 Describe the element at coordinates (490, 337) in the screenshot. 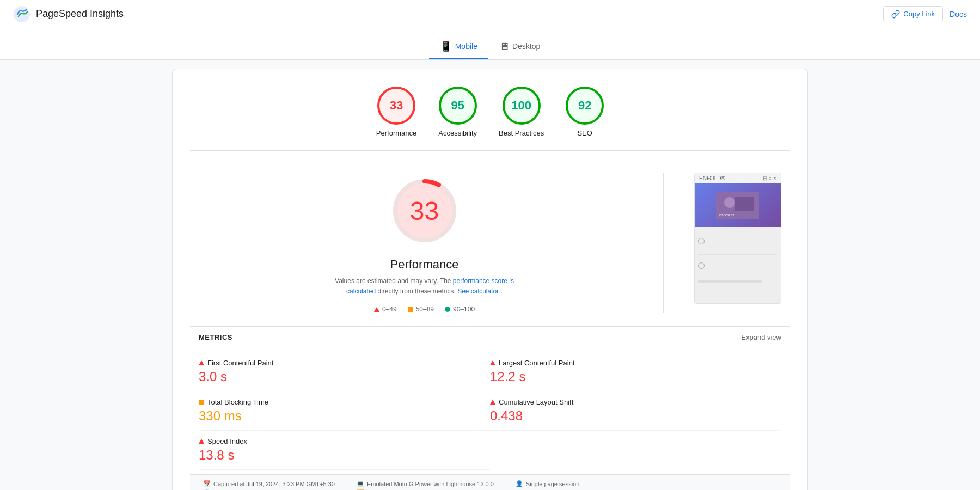

I see `metrics-header: METRICS Expand view` at that location.